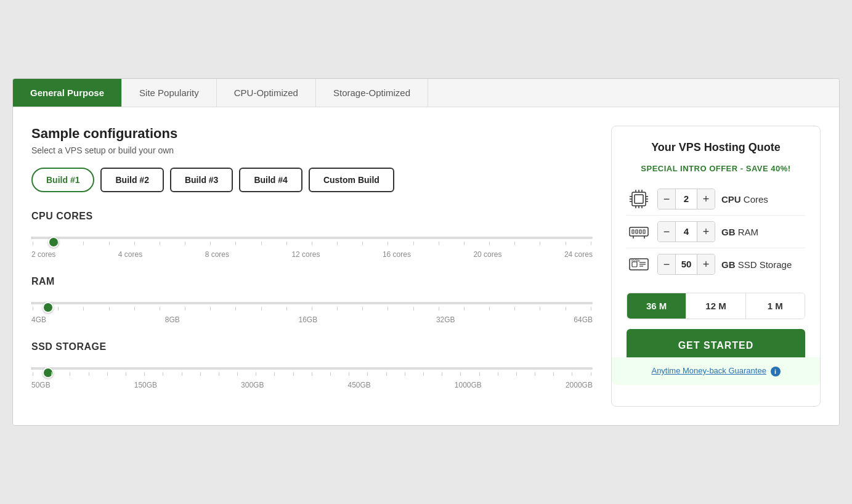 The image size is (852, 504). What do you see at coordinates (775, 306) in the screenshot?
I see `term-1m: 1 M` at bounding box center [775, 306].